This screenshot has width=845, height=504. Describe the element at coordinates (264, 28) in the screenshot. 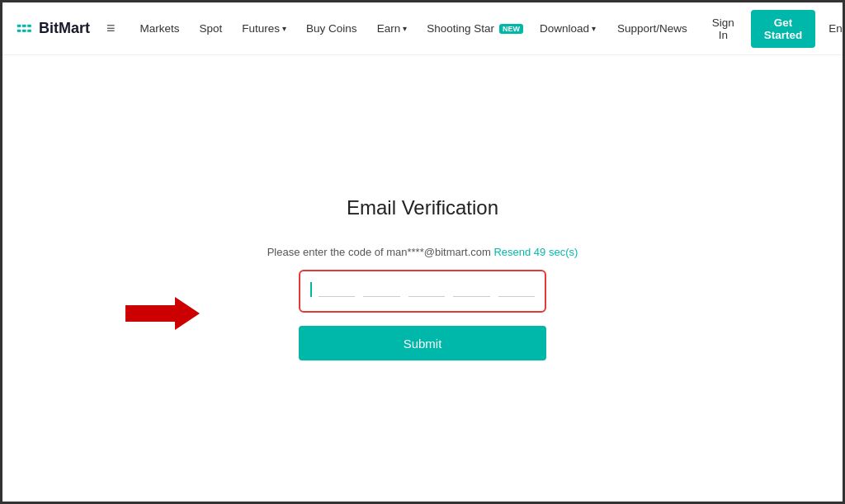

I see `nav-item-futures: Futures ▾` at that location.